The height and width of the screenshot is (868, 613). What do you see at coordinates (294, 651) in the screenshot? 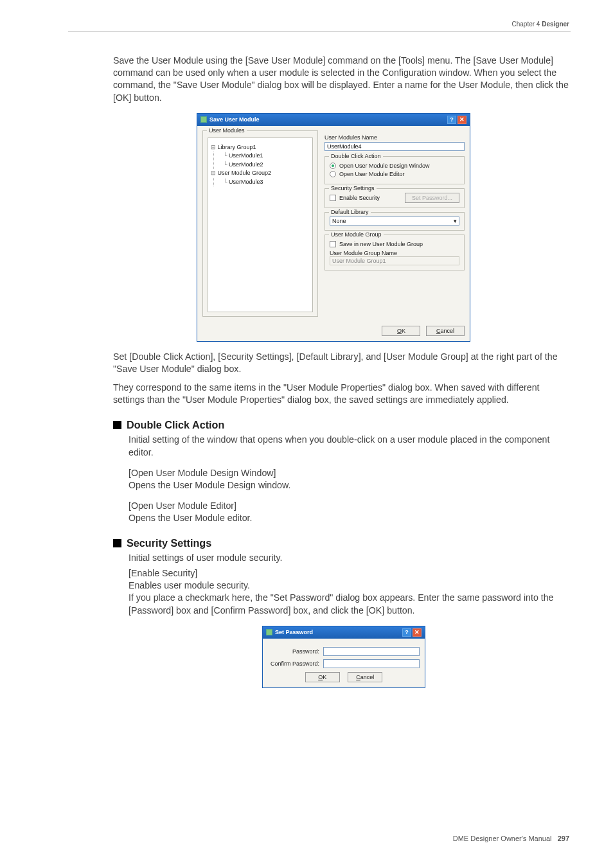
I see `password-label: Password:` at bounding box center [294, 651].